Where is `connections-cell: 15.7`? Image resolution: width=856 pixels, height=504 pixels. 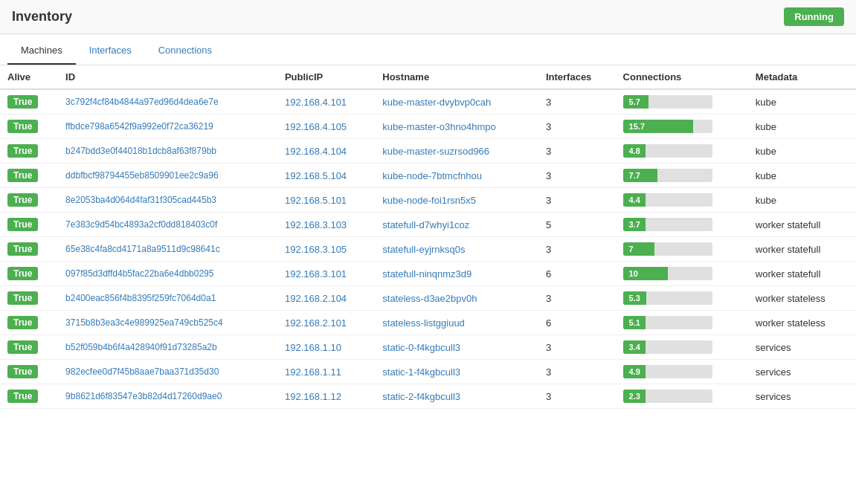 connections-cell: 15.7 is located at coordinates (682, 126).